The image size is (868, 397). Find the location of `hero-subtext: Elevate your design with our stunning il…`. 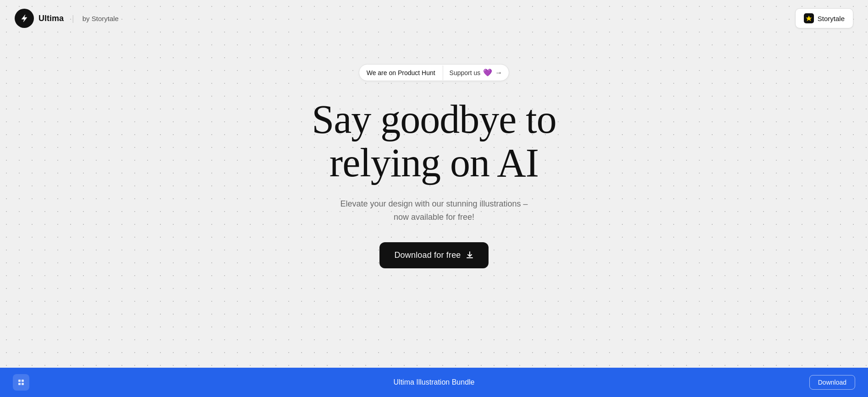

hero-subtext: Elevate your design with our stunning il… is located at coordinates (434, 211).